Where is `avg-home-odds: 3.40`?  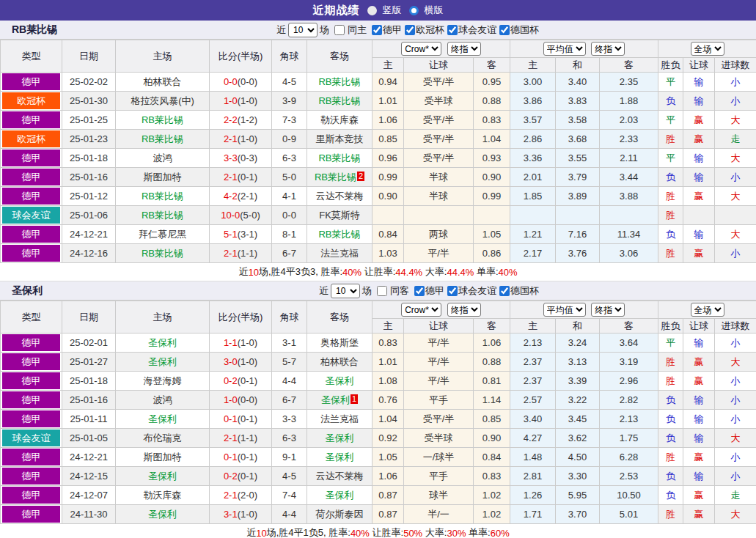 avg-home-odds: 3.40 is located at coordinates (533, 419).